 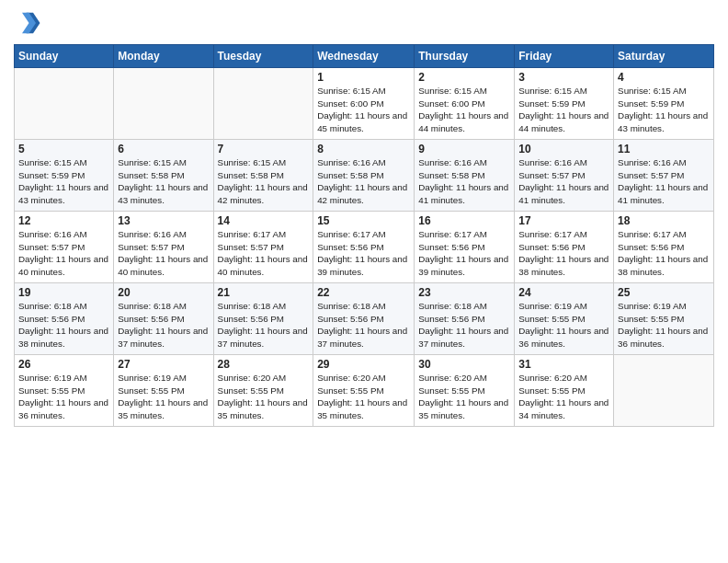 What do you see at coordinates (64, 57) in the screenshot?
I see `day-header-sunday: Sunday` at bounding box center [64, 57].